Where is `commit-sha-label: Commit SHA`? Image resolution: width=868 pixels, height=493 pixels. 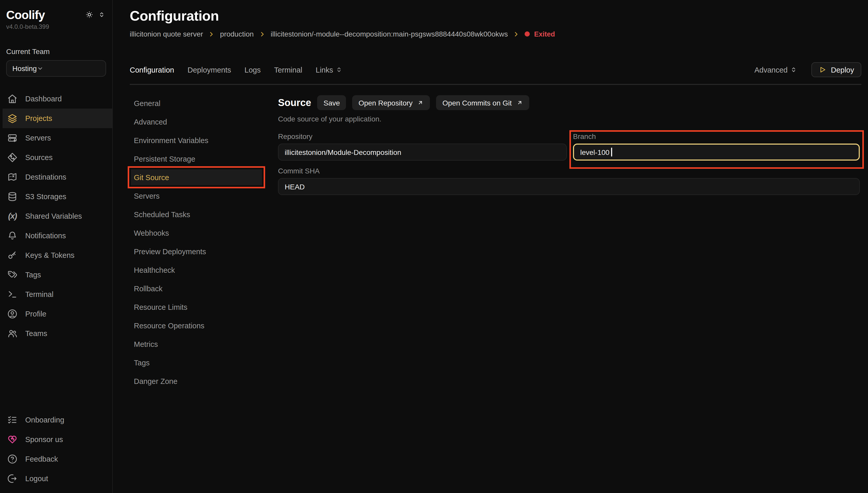 commit-sha-label: Commit SHA is located at coordinates (569, 171).